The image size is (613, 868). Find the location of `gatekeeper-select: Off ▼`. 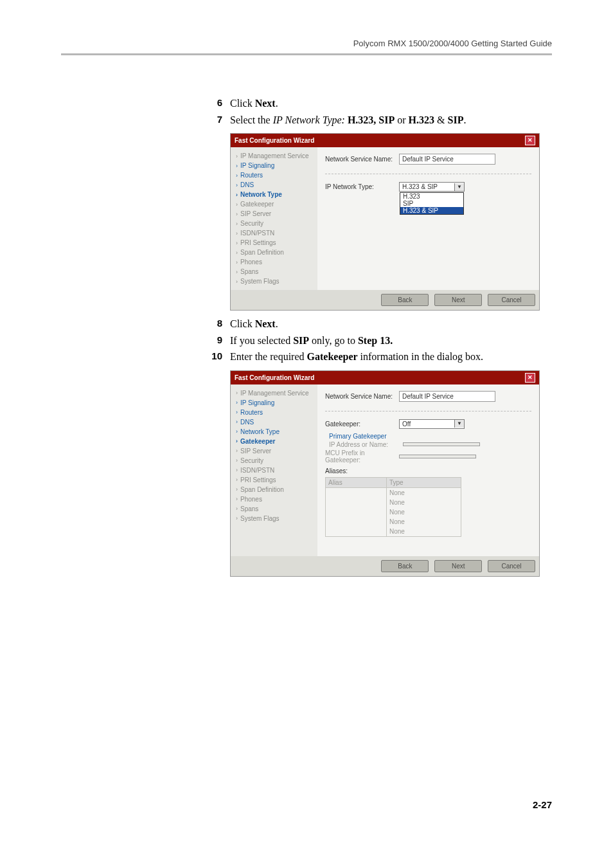

gatekeeper-select: Off ▼ is located at coordinates (432, 424).